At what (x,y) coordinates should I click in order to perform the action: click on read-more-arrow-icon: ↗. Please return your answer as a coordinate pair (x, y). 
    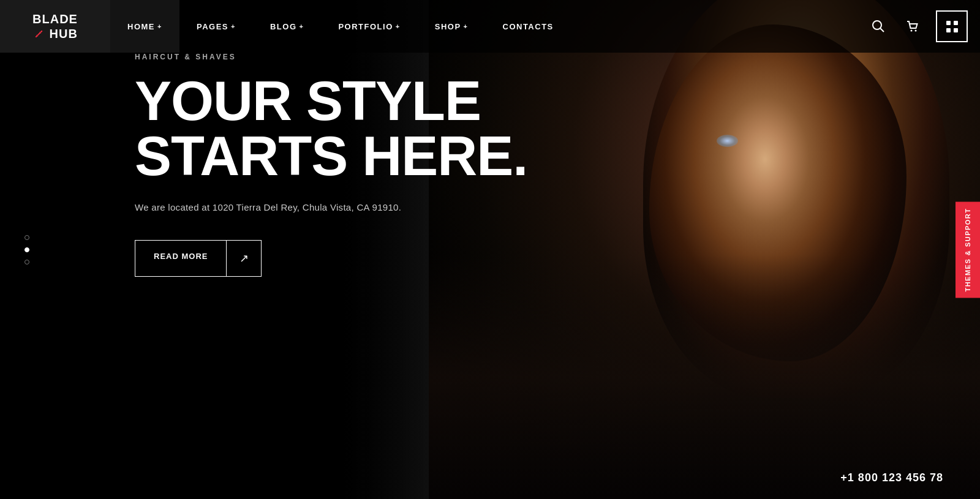
    Looking at the image, I should click on (244, 258).